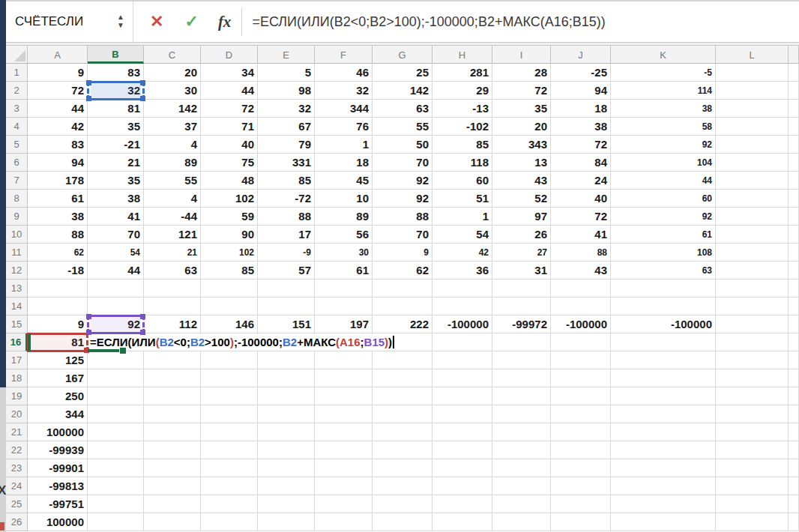 This screenshot has height=532, width=799. Describe the element at coordinates (753, 217) in the screenshot. I see `cell-L9` at that location.